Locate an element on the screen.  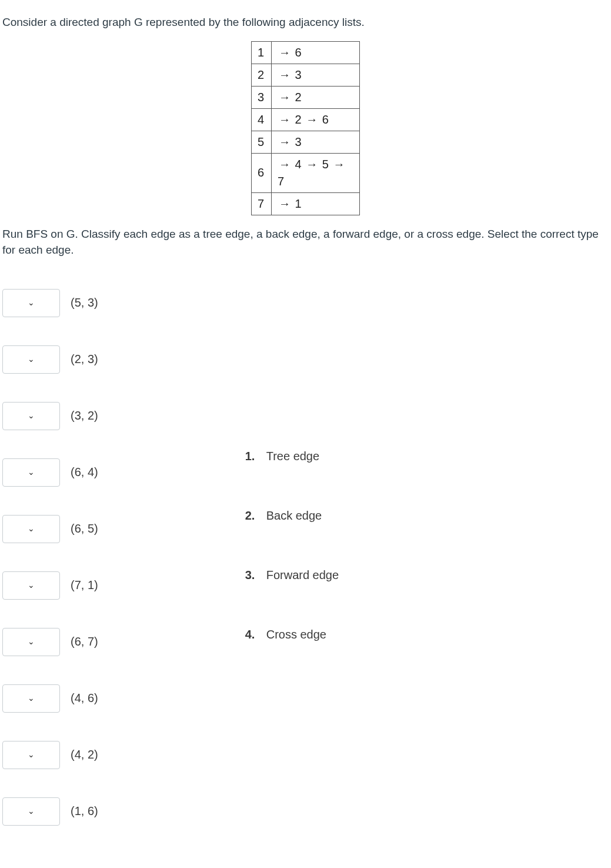
adjacency-row: 6→ 4 → 5 → 7 is located at coordinates (306, 173).